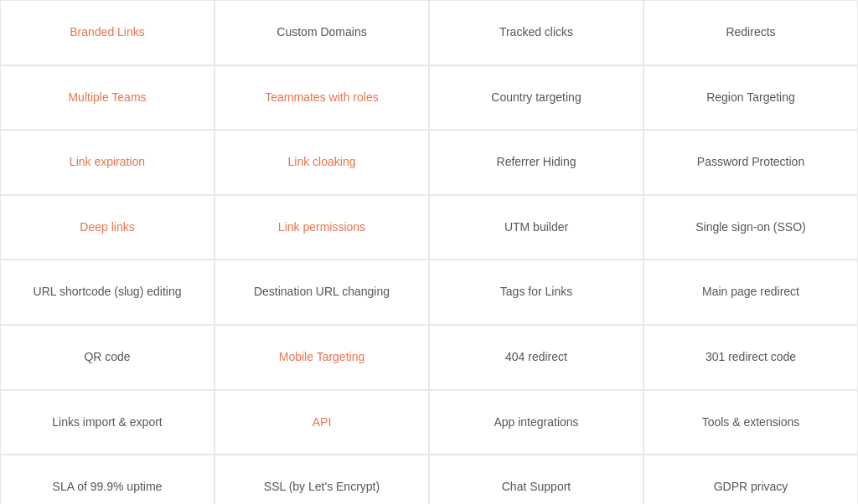 This screenshot has height=504, width=858. Describe the element at coordinates (322, 33) in the screenshot. I see `cell-text-0-1: Custom Domains` at that location.